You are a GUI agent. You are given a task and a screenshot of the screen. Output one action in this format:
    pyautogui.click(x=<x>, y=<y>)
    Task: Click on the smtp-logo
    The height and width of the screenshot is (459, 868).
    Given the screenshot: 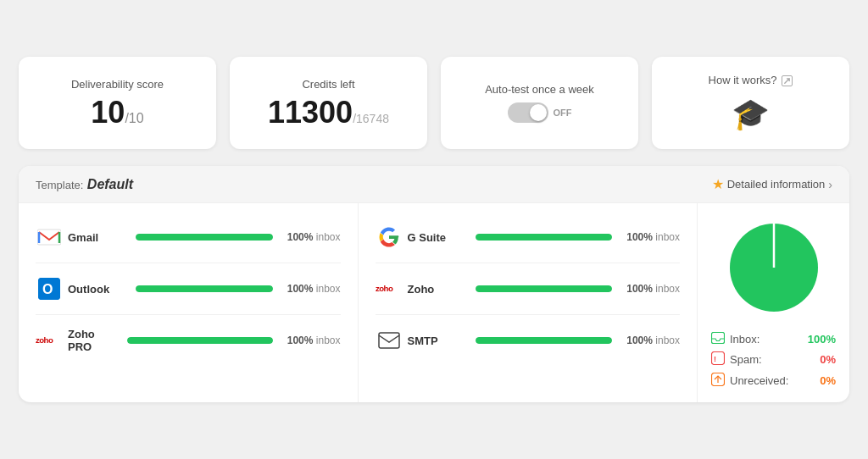 What is the action you would take?
    pyautogui.click(x=389, y=340)
    